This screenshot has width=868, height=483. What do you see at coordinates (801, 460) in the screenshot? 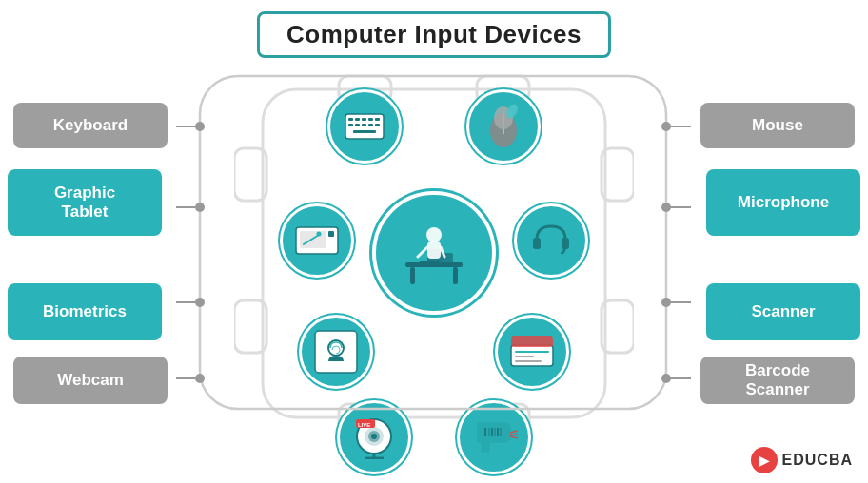
I see `educba-logo: ▶ EDUCBA` at bounding box center [801, 460].